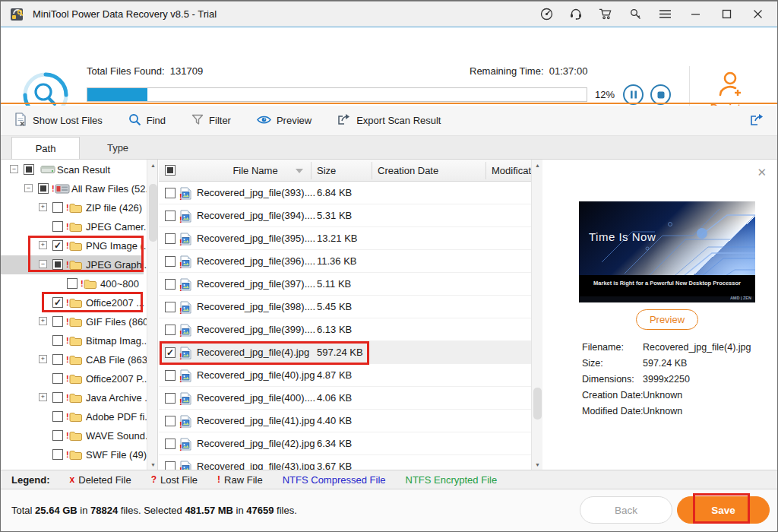  What do you see at coordinates (606, 14) in the screenshot?
I see `cart-icon` at bounding box center [606, 14].